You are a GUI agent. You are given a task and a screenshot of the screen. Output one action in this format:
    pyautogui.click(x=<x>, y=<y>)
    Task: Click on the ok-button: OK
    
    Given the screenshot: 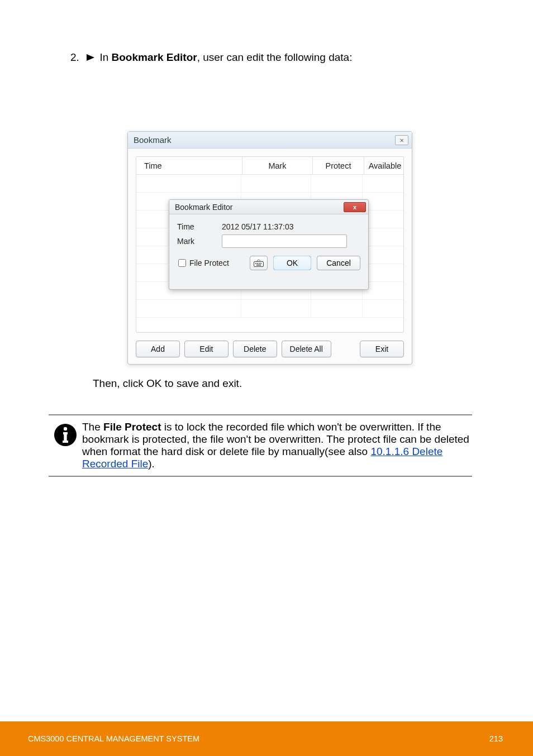 What is the action you would take?
    pyautogui.click(x=292, y=263)
    